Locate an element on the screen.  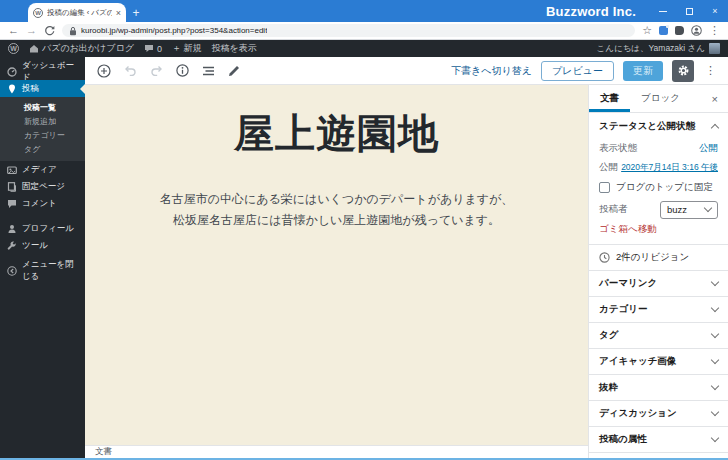
submenu-add-new: 新規追加 is located at coordinates (42, 121).